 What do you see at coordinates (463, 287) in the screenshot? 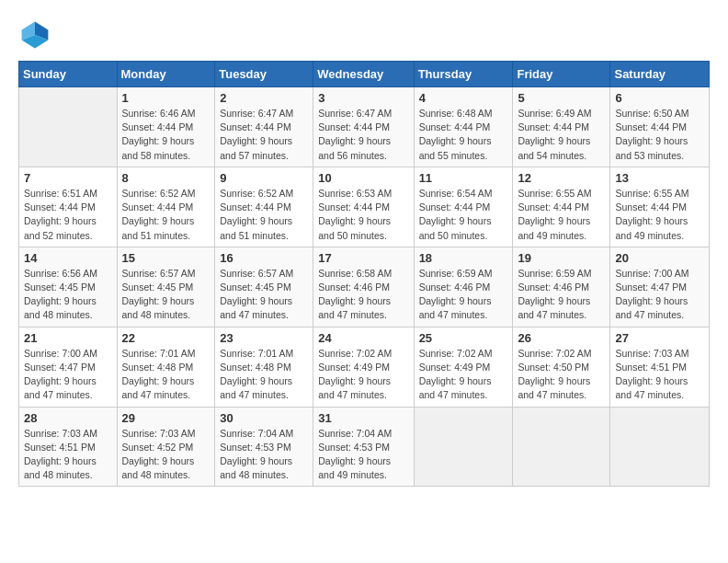
I see `calendar-cell: 18Sunrise: 6:59 AM Sunset: 4:46 PM Dayli…` at bounding box center [463, 287].